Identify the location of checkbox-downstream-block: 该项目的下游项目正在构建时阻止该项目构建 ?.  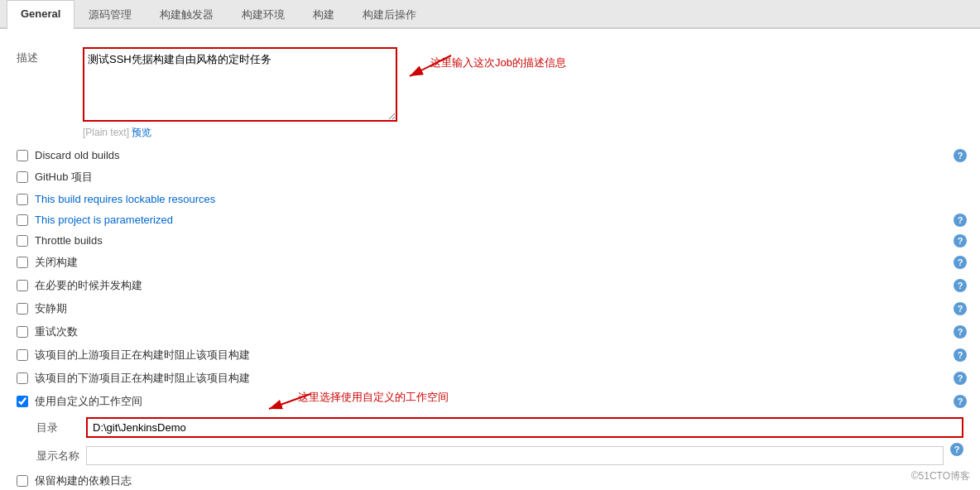
(490, 378).